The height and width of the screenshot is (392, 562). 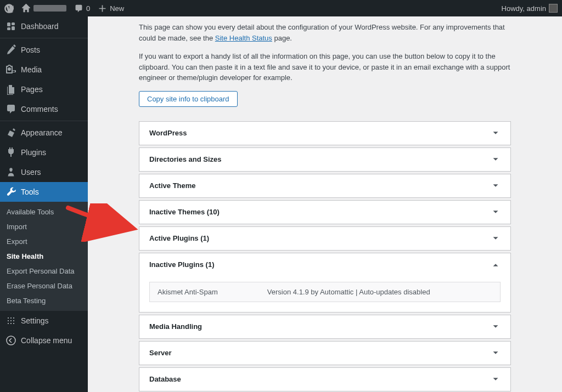 What do you see at coordinates (524, 9) in the screenshot?
I see `howdy-text: Howdy, admin` at bounding box center [524, 9].